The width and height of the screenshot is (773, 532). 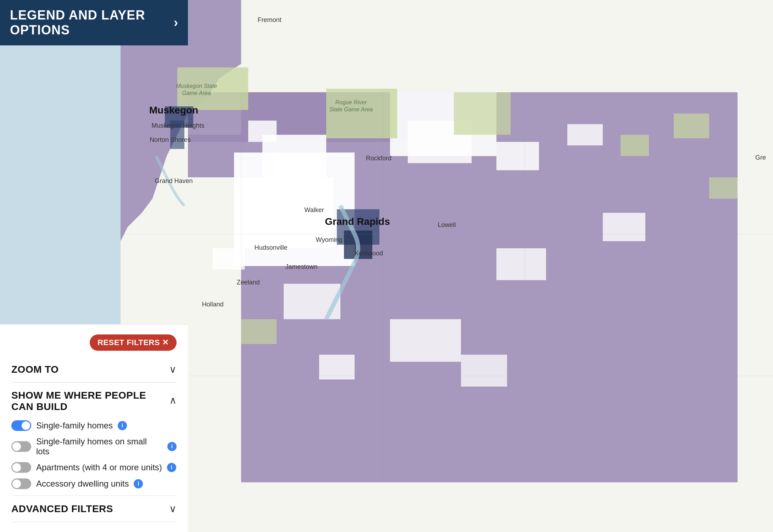 What do you see at coordinates (314, 210) in the screenshot?
I see `svg-text: Walker` at bounding box center [314, 210].